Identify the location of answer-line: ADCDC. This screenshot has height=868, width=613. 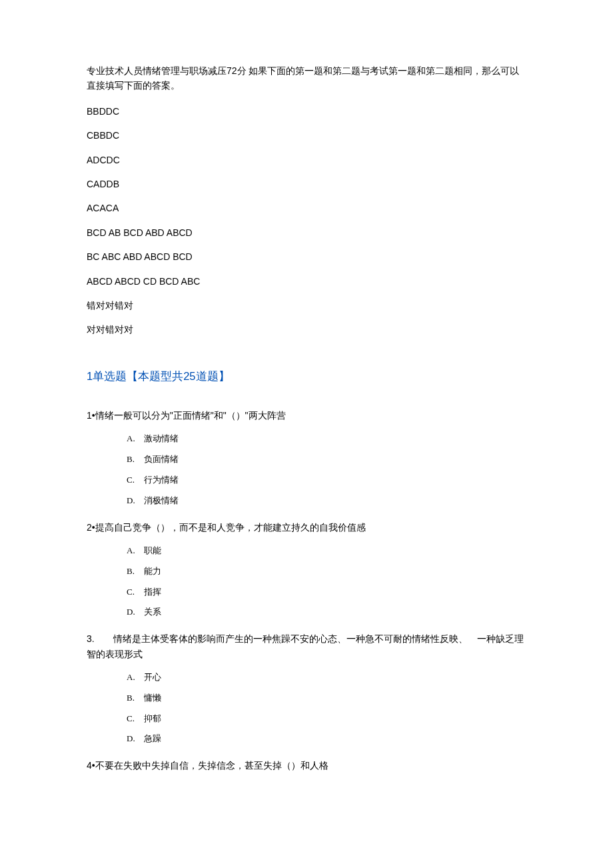
(306, 160).